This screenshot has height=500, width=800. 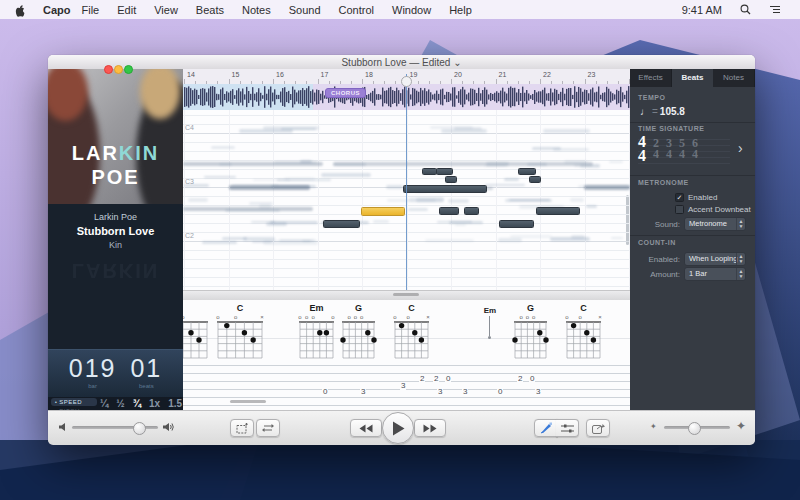 What do you see at coordinates (356, 10) in the screenshot?
I see `menu-item-control: Control` at bounding box center [356, 10].